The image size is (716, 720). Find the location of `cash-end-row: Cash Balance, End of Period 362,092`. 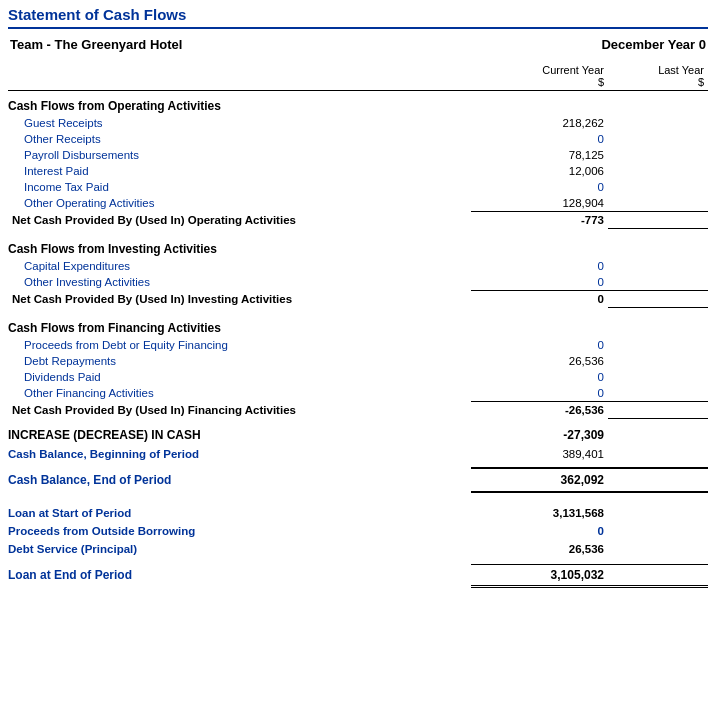

cash-end-row: Cash Balance, End of Period 362,092 is located at coordinates (358, 480).